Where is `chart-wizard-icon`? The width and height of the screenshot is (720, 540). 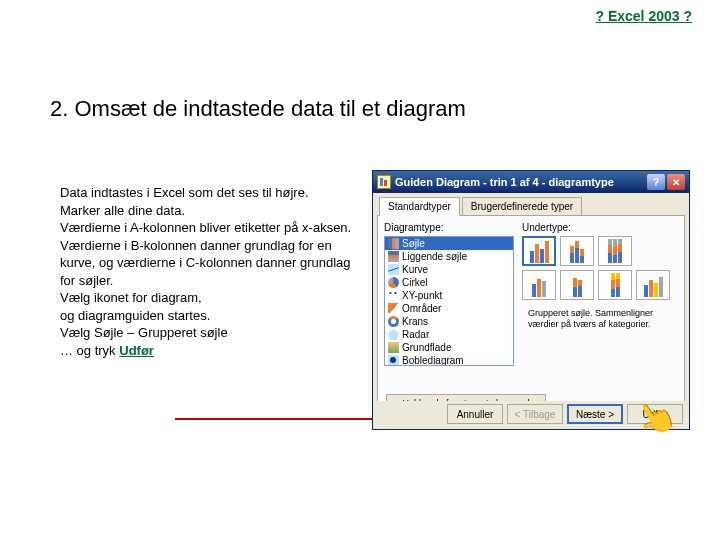
chart-wizard-icon is located at coordinates (384, 182).